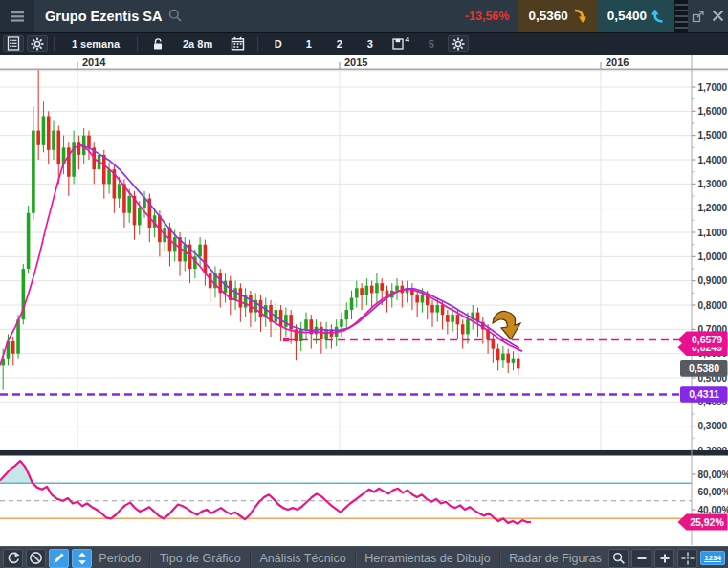 The width and height of the screenshot is (728, 568). I want to click on zoom-search-button, so click(618, 558).